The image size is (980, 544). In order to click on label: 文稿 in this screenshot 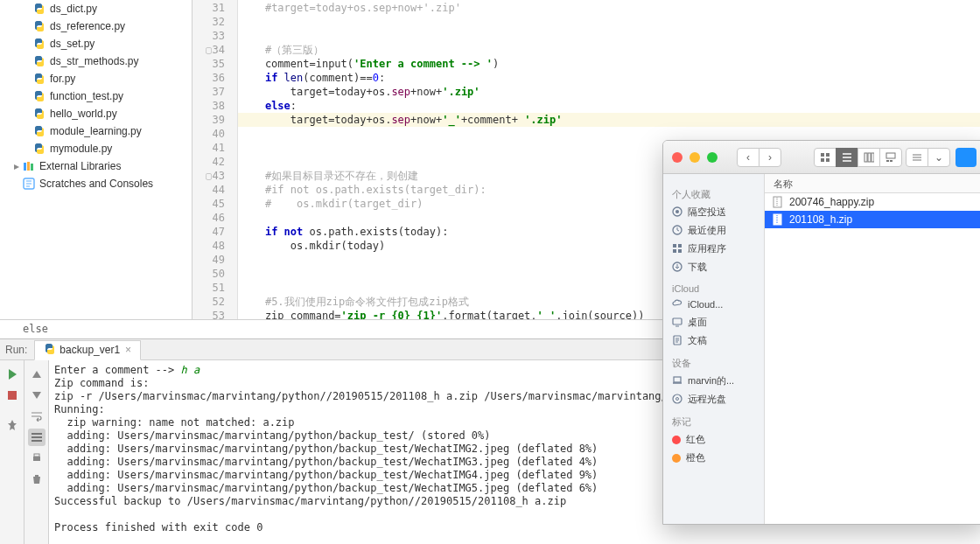, I will do `click(697, 341)`.